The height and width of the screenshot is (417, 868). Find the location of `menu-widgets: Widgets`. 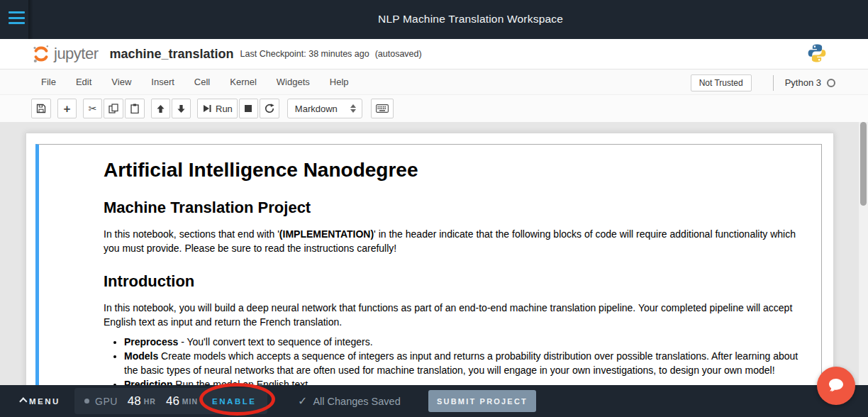

menu-widgets: Widgets is located at coordinates (294, 82).